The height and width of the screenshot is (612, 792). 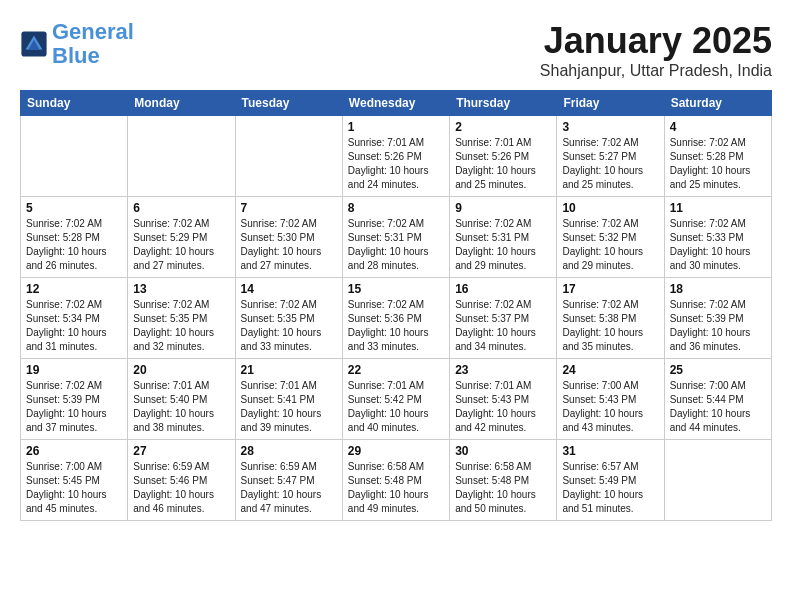 I want to click on page-header: General Blue January 2025 Shahjanpur, Ut…, so click(x=396, y=50).